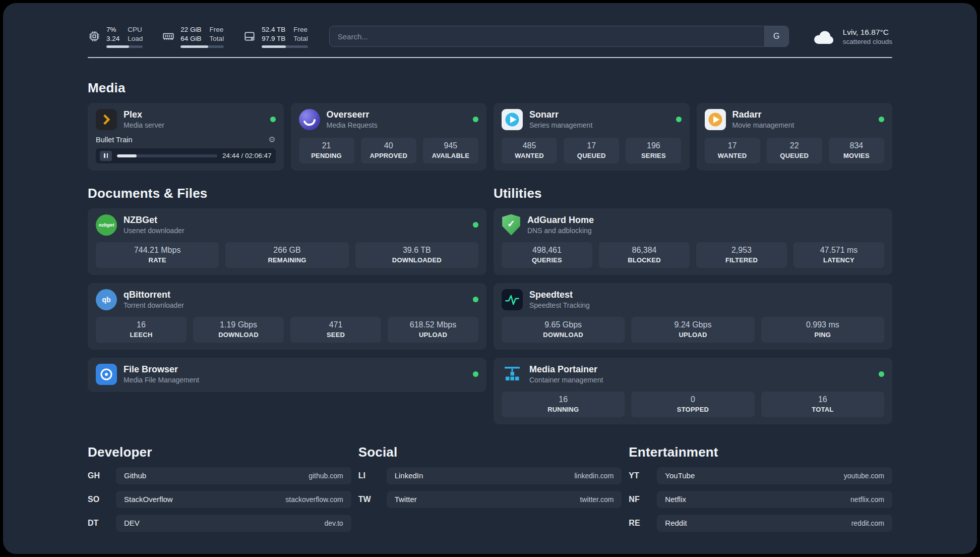 The image size is (980, 557). Describe the element at coordinates (504, 499) in the screenshot. I see `bookmark-twitter: Twitter twitter.com` at that location.